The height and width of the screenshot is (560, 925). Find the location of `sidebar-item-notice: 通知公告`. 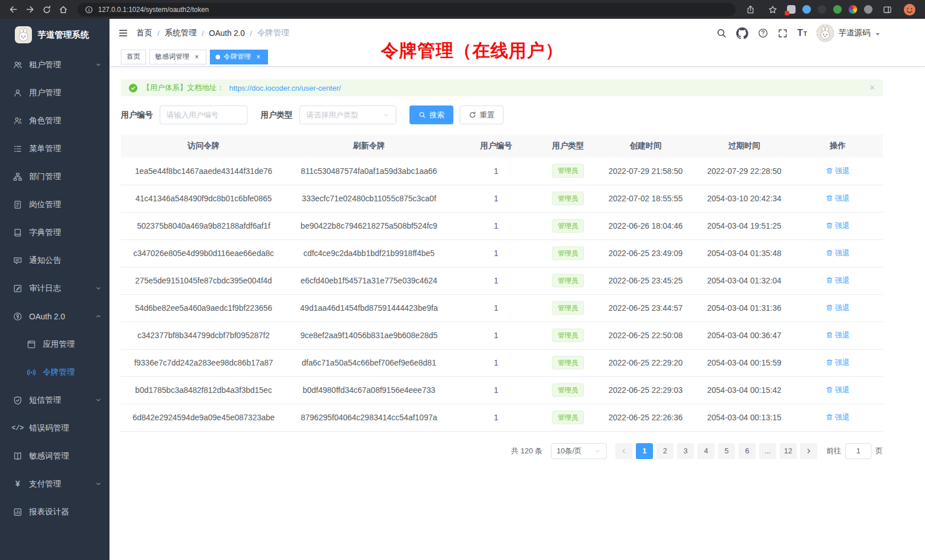

sidebar-item-notice: 通知公告 is located at coordinates (55, 260).